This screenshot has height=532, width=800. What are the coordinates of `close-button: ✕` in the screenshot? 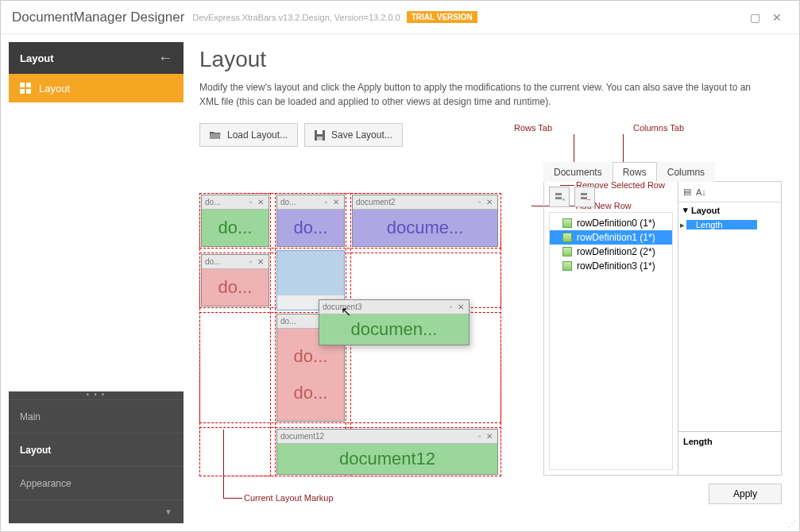 It's located at (777, 17).